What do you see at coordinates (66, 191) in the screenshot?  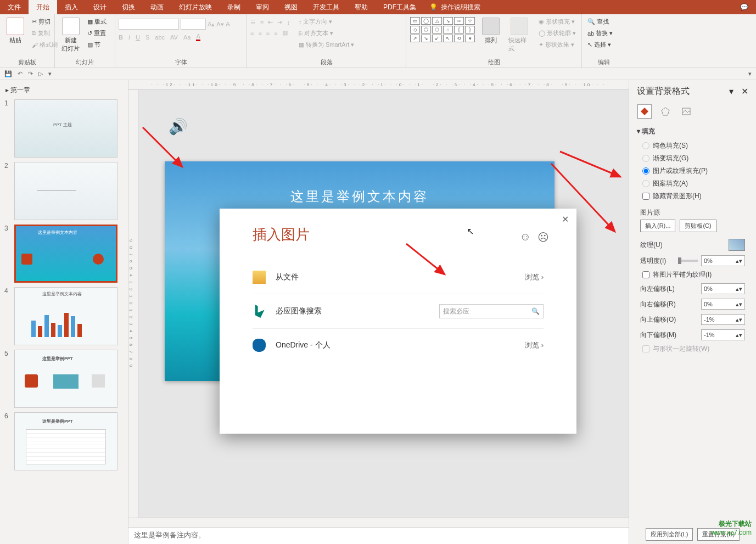 I see `slide-thumb-2: —————————` at bounding box center [66, 191].